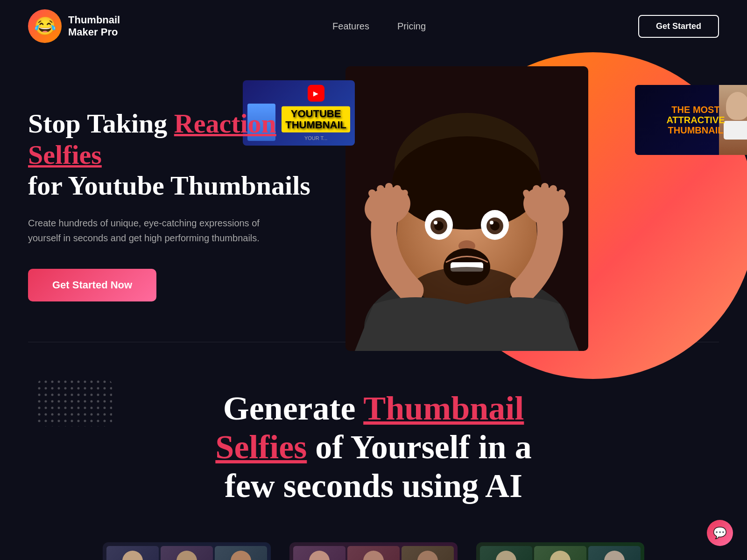  I want to click on logo-text: Thumbnail Maker Pro, so click(94, 26).